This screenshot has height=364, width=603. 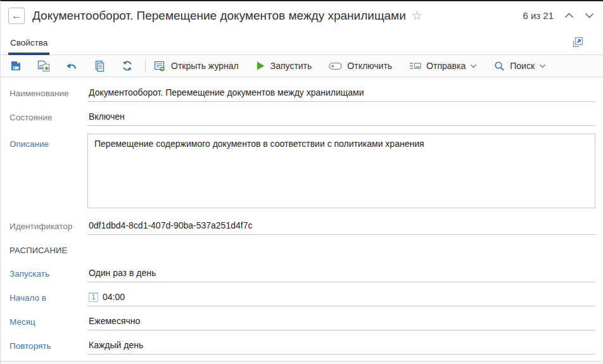 I want to click on refresh-button, so click(x=127, y=66).